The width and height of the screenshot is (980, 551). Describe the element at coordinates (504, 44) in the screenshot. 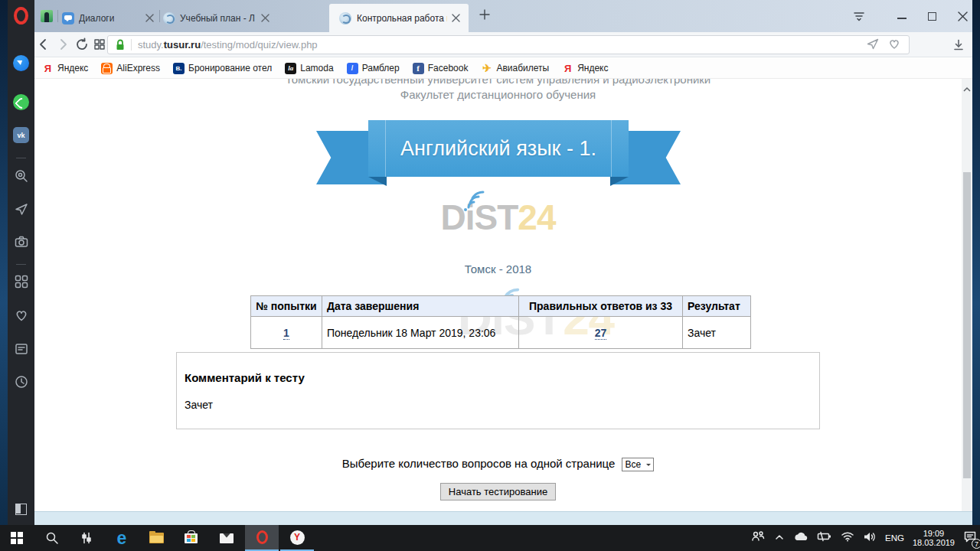

I see `navigation-toolbar: study.tusur.ru/testing/mod/quiz/view.php` at that location.